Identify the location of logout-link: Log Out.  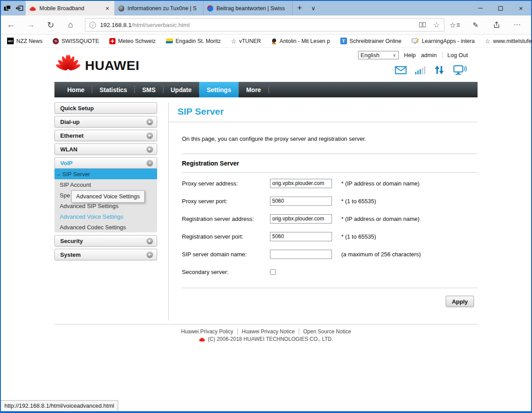
(455, 55).